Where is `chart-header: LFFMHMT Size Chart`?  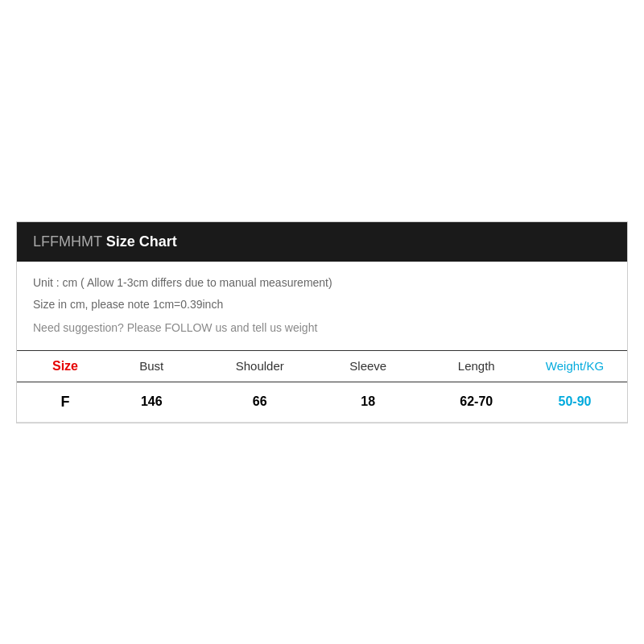 chart-header: LFFMHMT Size Chart is located at coordinates (322, 242).